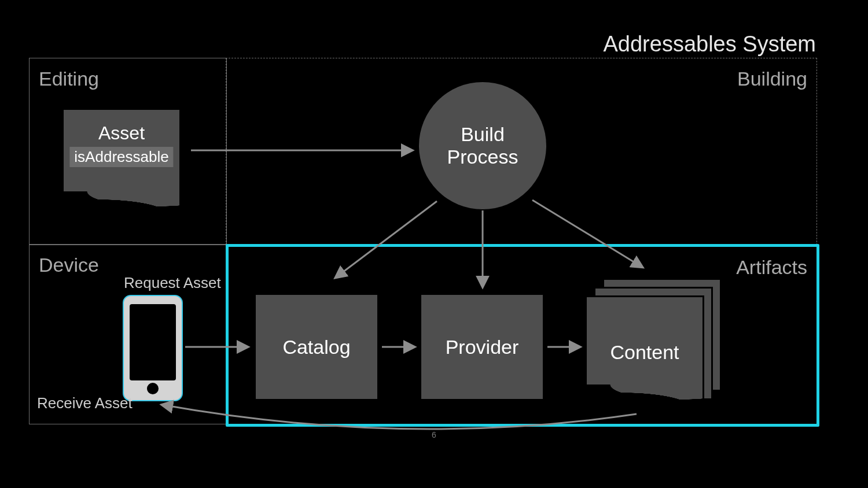  What do you see at coordinates (483, 347) in the screenshot?
I see `provider-label: Provider` at bounding box center [483, 347].